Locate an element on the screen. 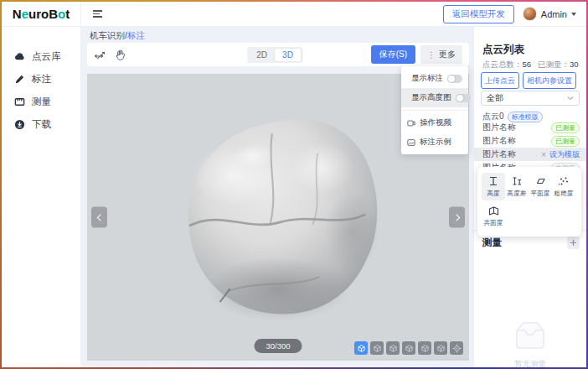  tool-flatness: 平面度 is located at coordinates (540, 186).